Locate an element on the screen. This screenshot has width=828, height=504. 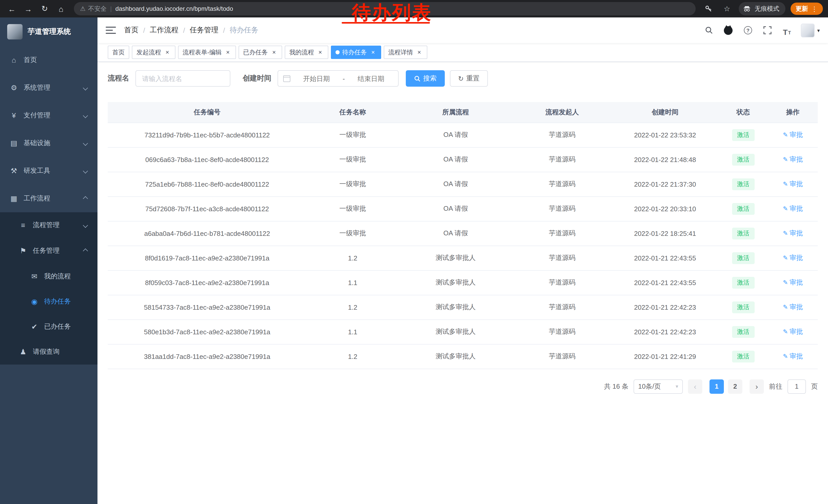
next-page-button: › is located at coordinates (757, 386).